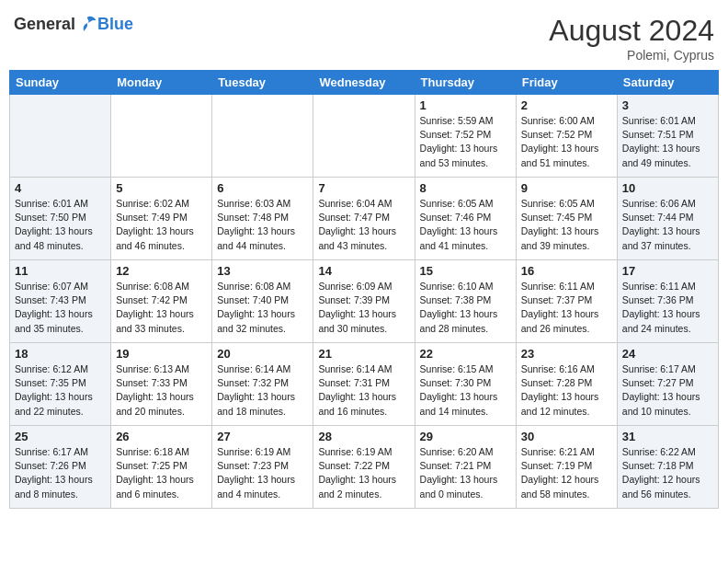 The height and width of the screenshot is (563, 728). What do you see at coordinates (566, 188) in the screenshot?
I see `day-number: 9` at bounding box center [566, 188].